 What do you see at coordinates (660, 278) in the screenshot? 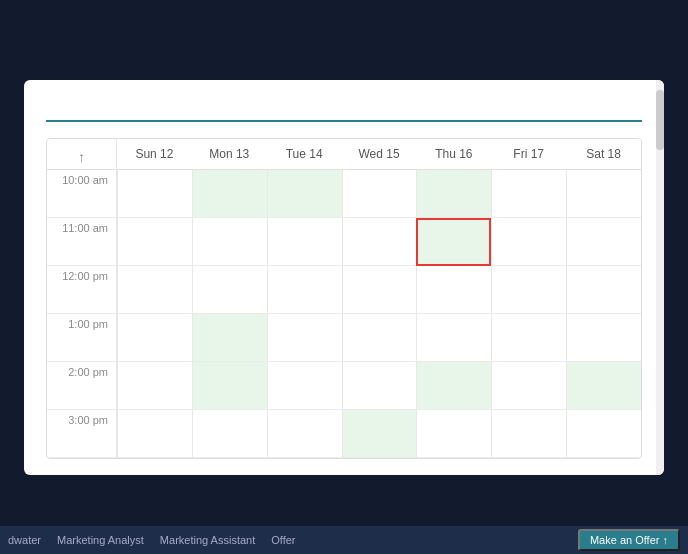
I see `scrollbar-track` at bounding box center [660, 278].